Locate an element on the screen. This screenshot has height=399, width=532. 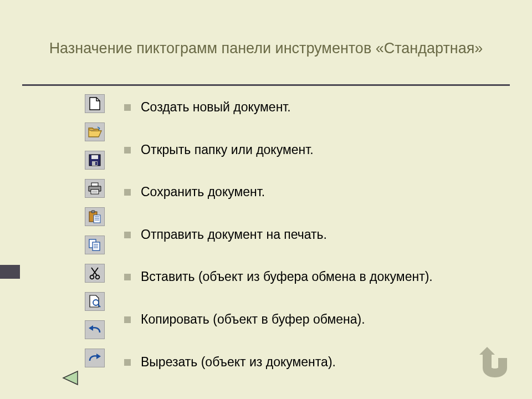
cut-scissors-icon is located at coordinates (95, 273).